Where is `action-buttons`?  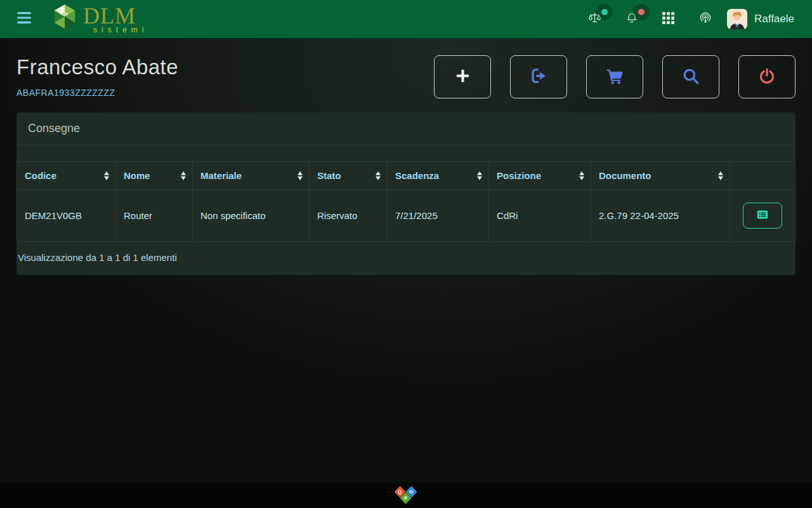
action-buttons is located at coordinates (615, 77).